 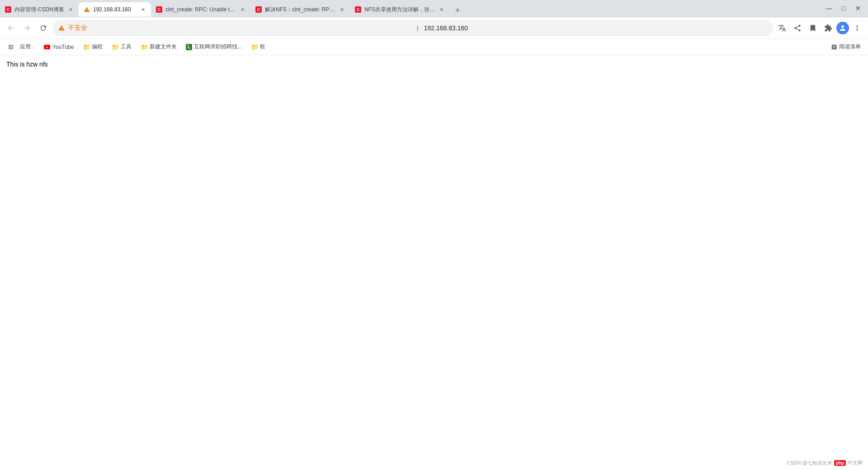 I want to click on apps-label: 应用, so click(x=25, y=47).